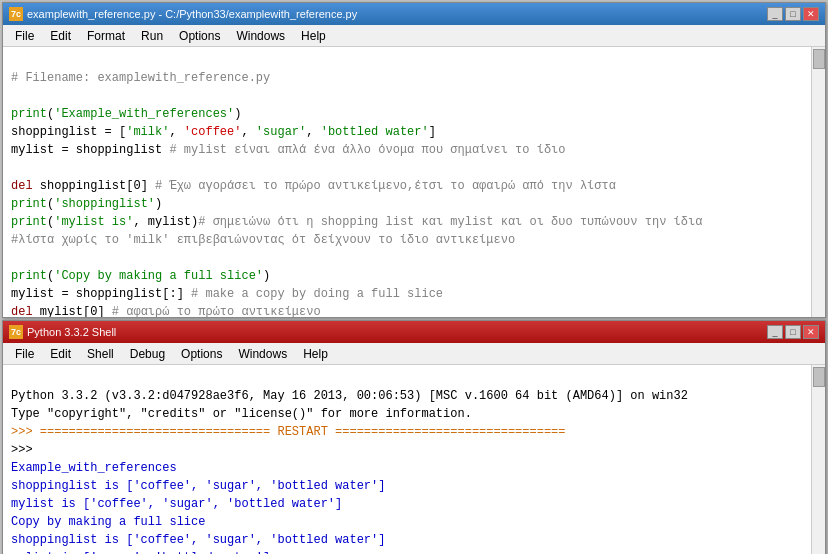 This screenshot has width=828, height=554. What do you see at coordinates (414, 36) in the screenshot?
I see `editor-menu-bar: File Edit Format Run Options Windows Hel…` at bounding box center [414, 36].